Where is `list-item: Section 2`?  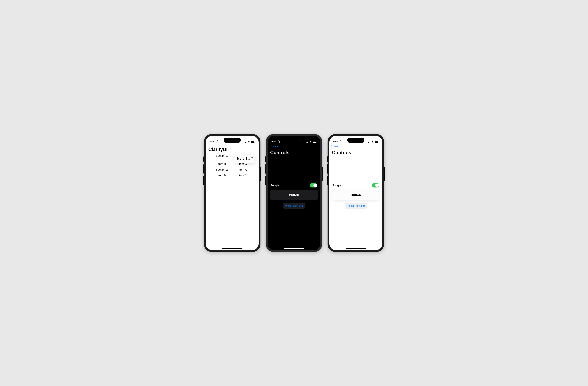
list-item: Section 2 is located at coordinates (222, 170).